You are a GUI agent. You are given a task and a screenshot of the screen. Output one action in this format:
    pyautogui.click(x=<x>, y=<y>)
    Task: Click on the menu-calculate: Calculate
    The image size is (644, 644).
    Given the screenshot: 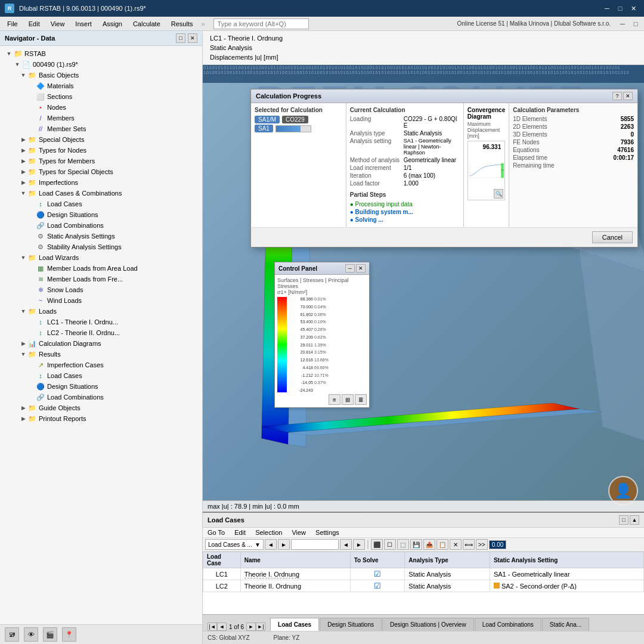 What is the action you would take?
    pyautogui.click(x=147, y=24)
    